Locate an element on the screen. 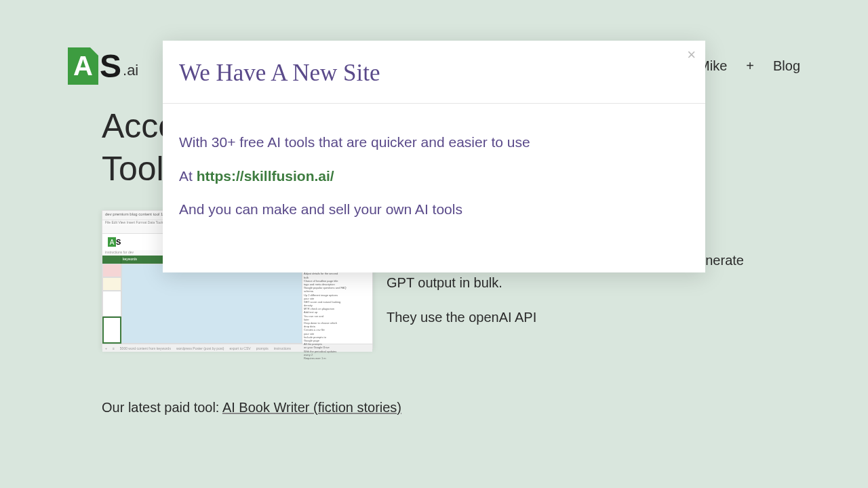  logo-box: A is located at coordinates (83, 66).